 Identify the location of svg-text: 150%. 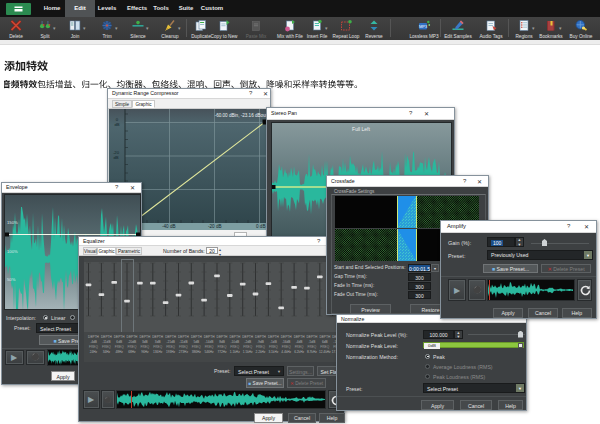
(12, 222).